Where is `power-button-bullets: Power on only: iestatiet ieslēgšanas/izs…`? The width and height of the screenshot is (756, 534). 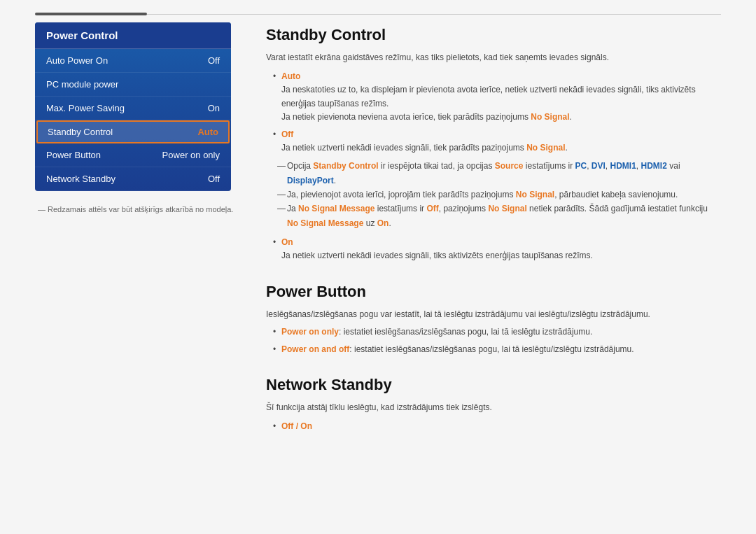
power-button-bullets: Power on only: iestatiet ieslēgšanas/izs… is located at coordinates (493, 341).